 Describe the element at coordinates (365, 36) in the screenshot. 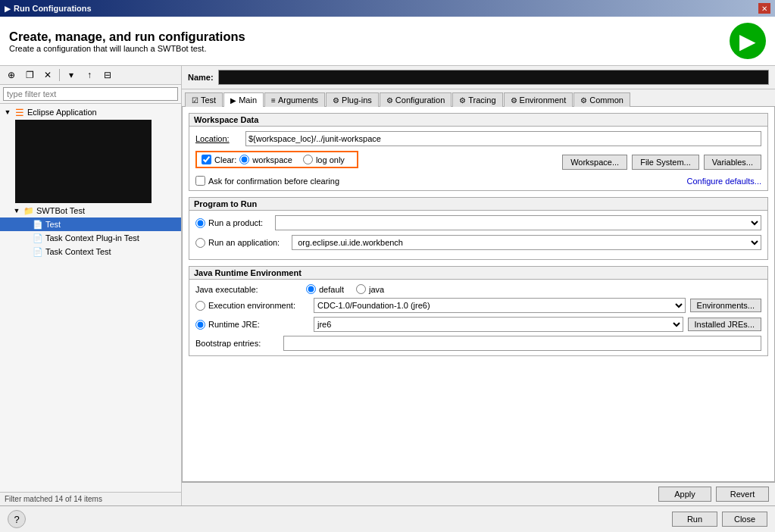

I see `header-title: Create, manage, and run configurations` at that location.